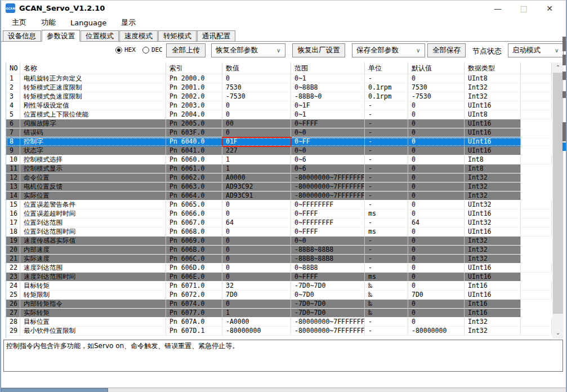 The height and width of the screenshot is (392, 567). I want to click on table-row-1: 1电机旋转正方向定义Pn 2000.000~1-0UInt8, so click(279, 79).